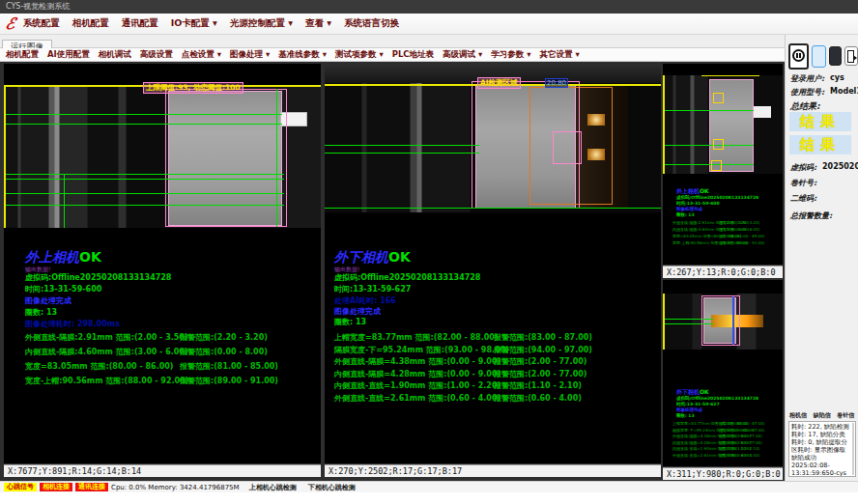 The image size is (858, 504). I want to click on mini-measurement-row: 外侧直线-隔膜:2.91mm 范围:(2.00 - 3.50) 报警范围:(2.…, so click(727, 224).